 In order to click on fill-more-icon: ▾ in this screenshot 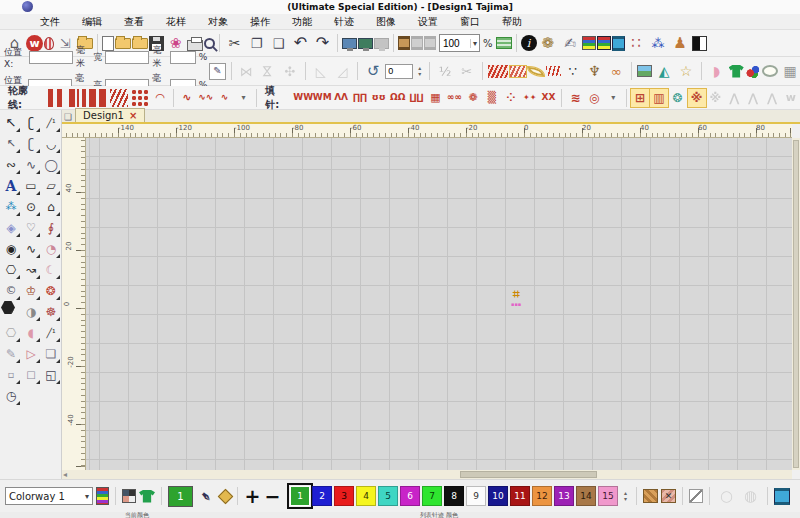, I will do `click(613, 98)`.